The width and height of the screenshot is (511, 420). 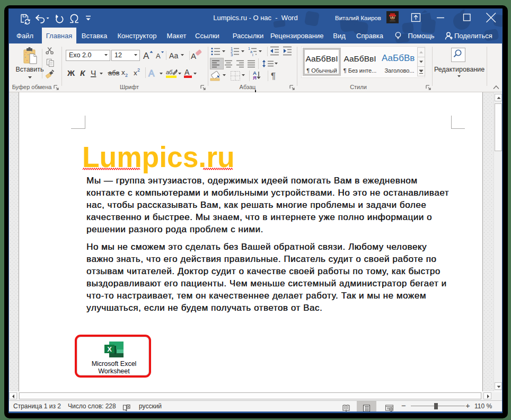 What do you see at coordinates (174, 56) in the screenshot?
I see `svg-text: Аа` at bounding box center [174, 56].